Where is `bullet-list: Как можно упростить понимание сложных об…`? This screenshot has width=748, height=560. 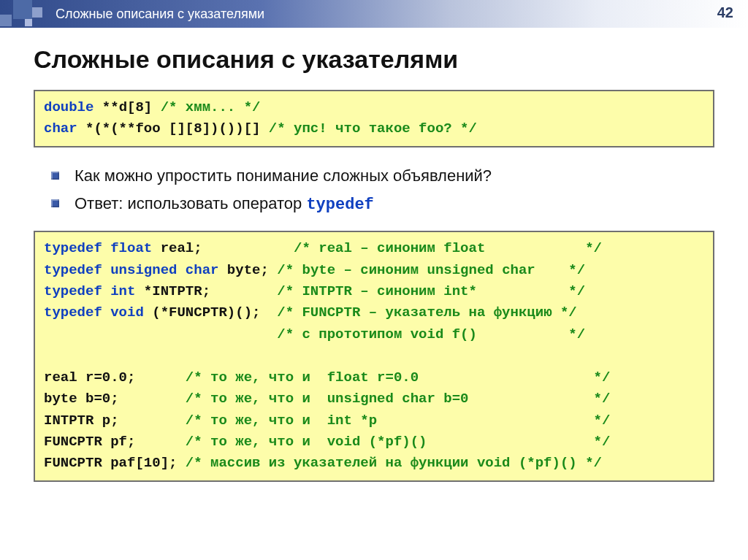 bullet-list: Как можно упростить понимание сложных об… is located at coordinates (383, 191).